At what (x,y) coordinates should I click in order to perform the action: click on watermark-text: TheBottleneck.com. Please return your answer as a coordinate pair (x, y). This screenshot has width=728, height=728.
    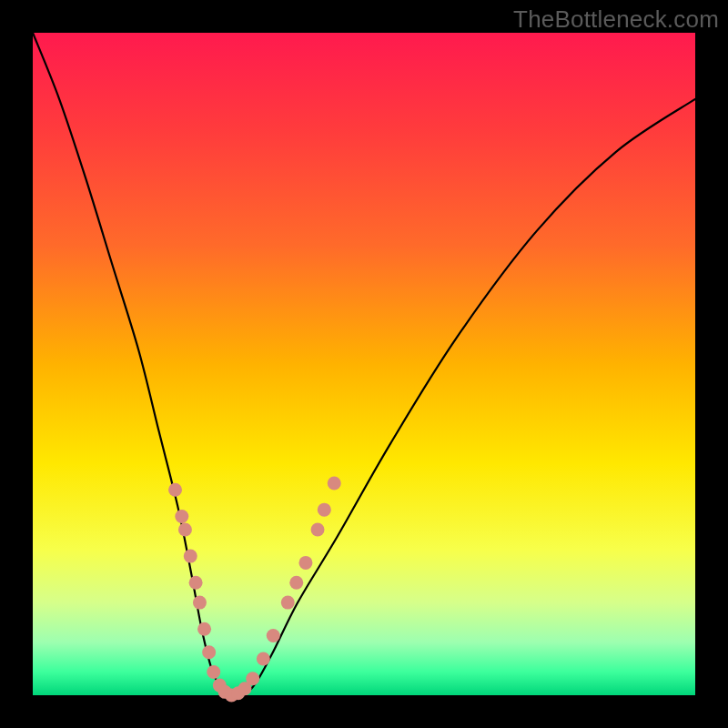
    Looking at the image, I should click on (616, 20).